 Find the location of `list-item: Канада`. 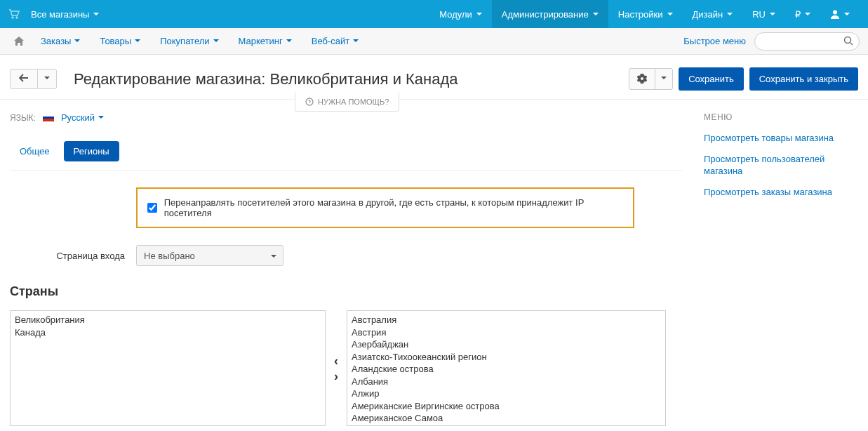

list-item: Канада is located at coordinates (168, 333).